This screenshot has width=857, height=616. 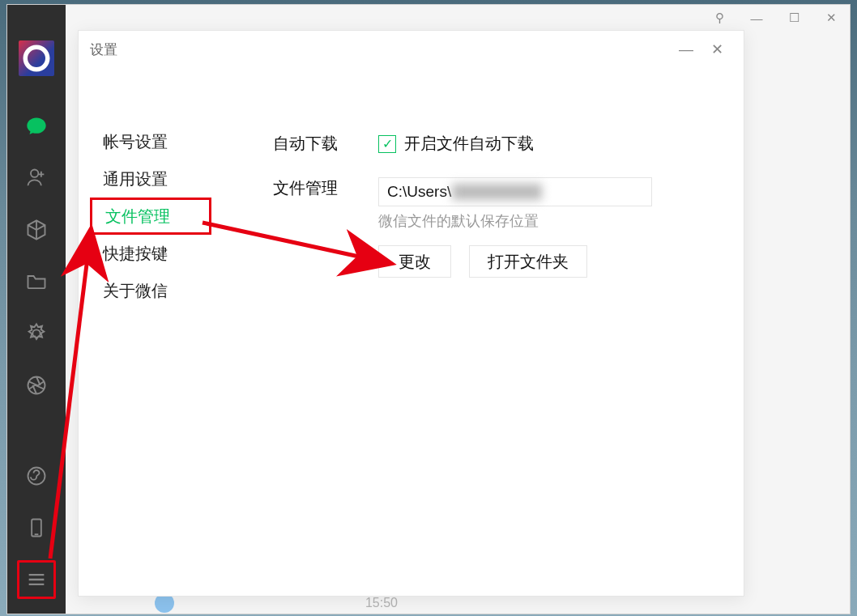 I want to click on chat-name, so click(x=184, y=603).